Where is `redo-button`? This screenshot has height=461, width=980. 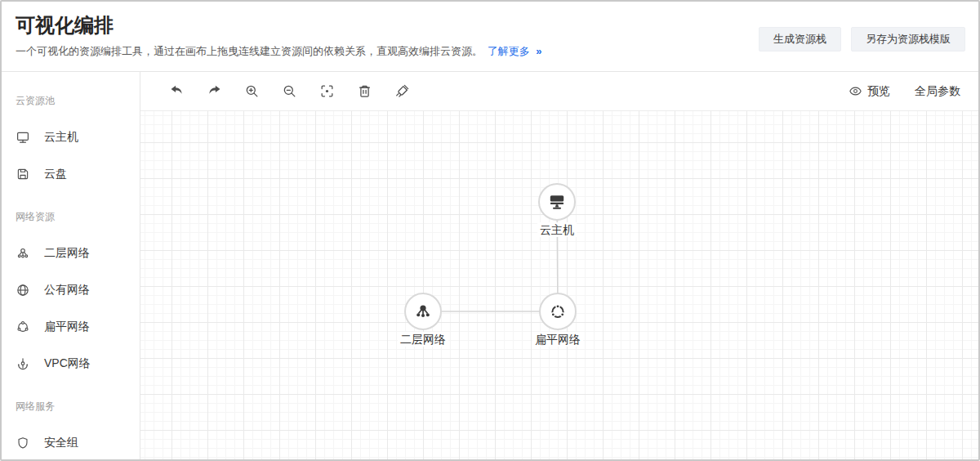 redo-button is located at coordinates (214, 92).